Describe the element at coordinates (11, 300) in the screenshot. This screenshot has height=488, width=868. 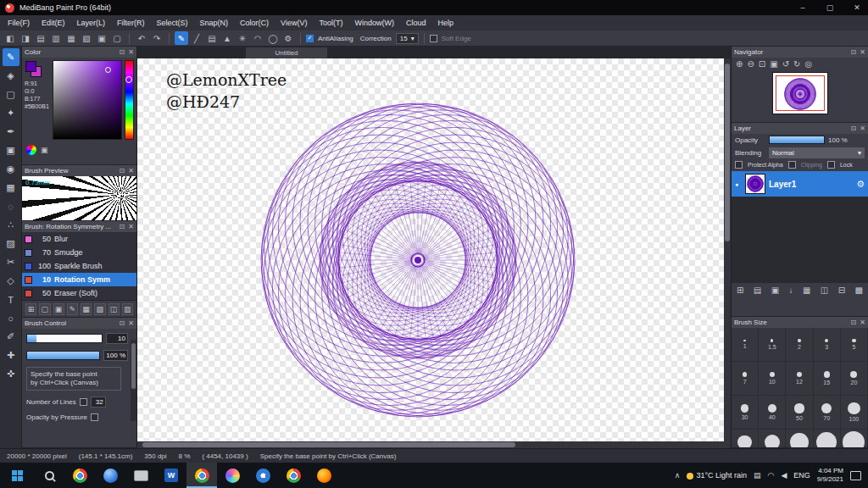
I see `text-tool: T` at that location.